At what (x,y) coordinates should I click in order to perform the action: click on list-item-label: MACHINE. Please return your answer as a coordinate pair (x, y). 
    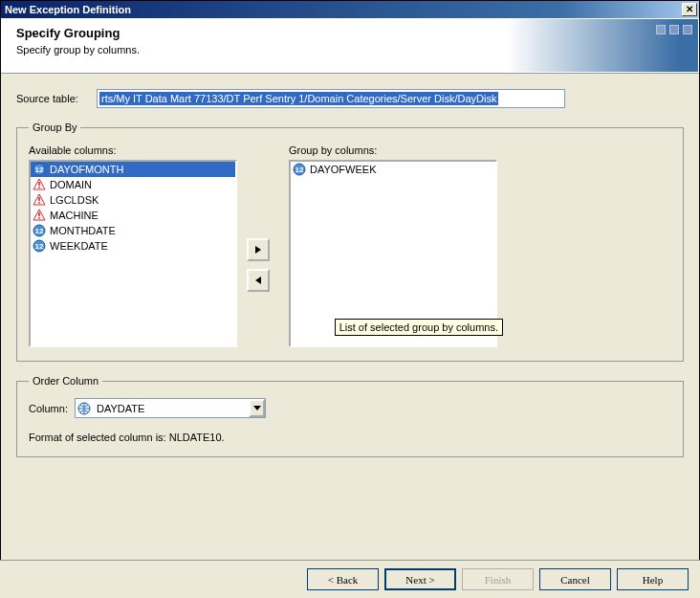
    Looking at the image, I should click on (75, 215).